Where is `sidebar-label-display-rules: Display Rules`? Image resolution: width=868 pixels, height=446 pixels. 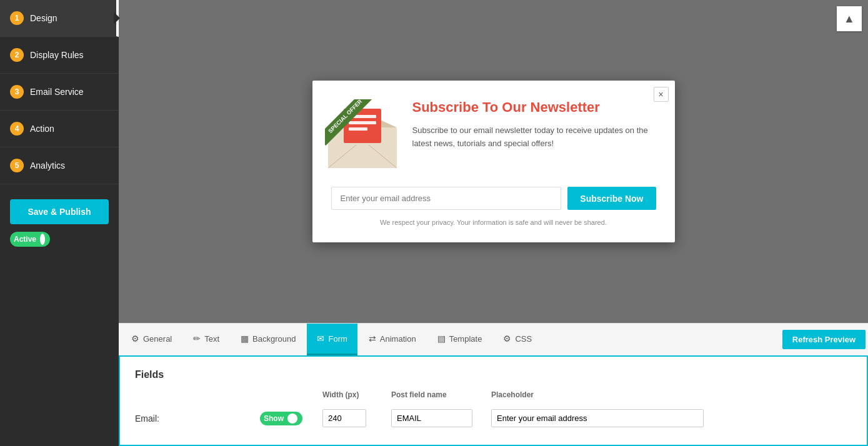
sidebar-label-display-rules: Display Rules is located at coordinates (57, 55).